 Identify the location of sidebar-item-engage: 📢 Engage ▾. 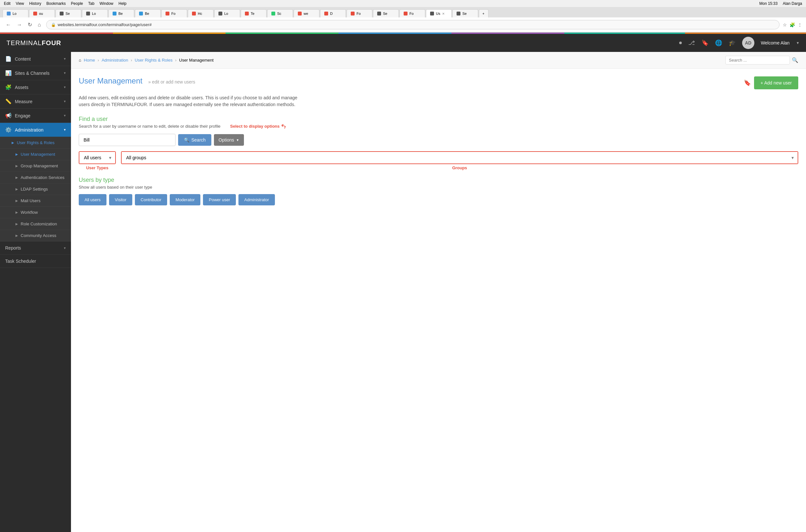
(35, 116).